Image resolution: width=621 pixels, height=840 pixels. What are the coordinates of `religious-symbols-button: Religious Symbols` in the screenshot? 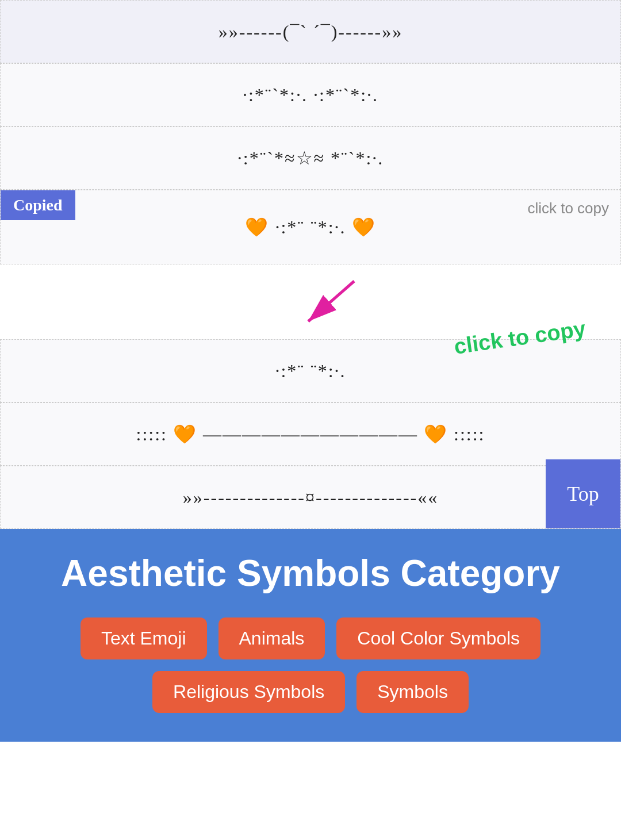 It's located at (248, 692).